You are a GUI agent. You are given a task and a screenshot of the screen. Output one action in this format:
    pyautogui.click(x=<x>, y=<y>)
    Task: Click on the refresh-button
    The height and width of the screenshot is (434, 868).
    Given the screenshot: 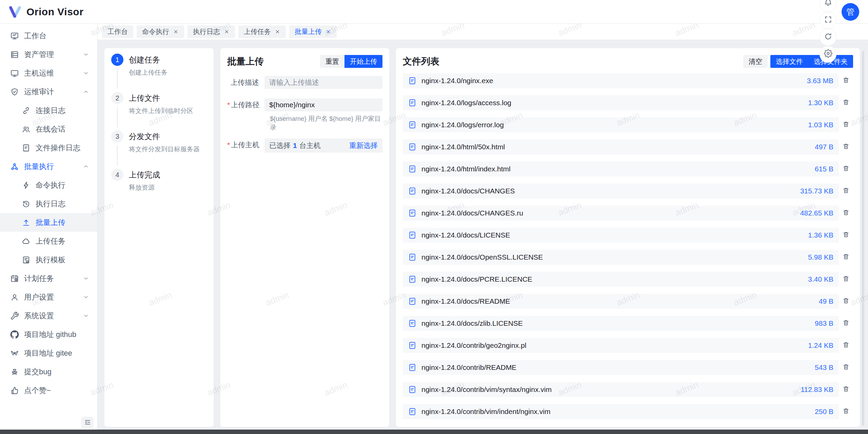 What is the action you would take?
    pyautogui.click(x=828, y=37)
    